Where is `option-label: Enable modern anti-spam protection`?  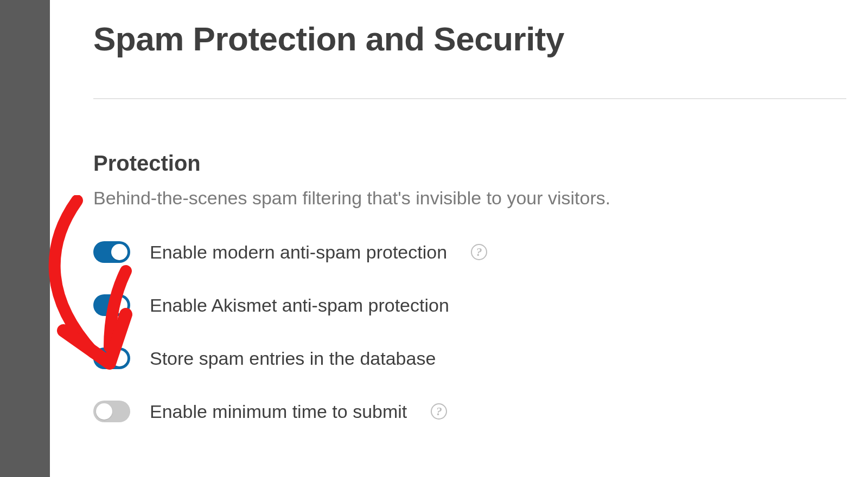 option-label: Enable modern anti-spam protection is located at coordinates (298, 253).